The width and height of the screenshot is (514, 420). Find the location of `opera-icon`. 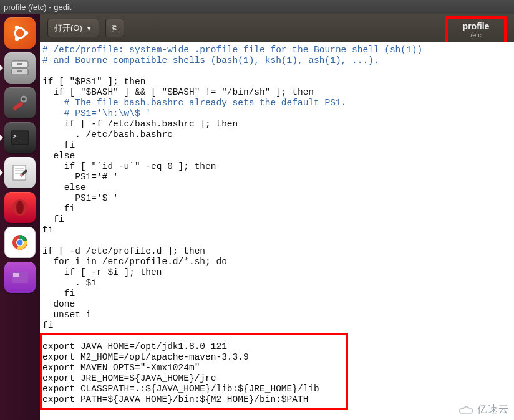

opera-icon is located at coordinates (20, 208).